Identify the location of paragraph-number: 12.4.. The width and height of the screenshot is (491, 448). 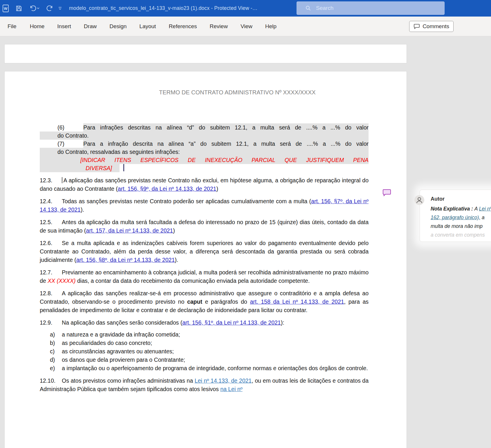
(51, 201).